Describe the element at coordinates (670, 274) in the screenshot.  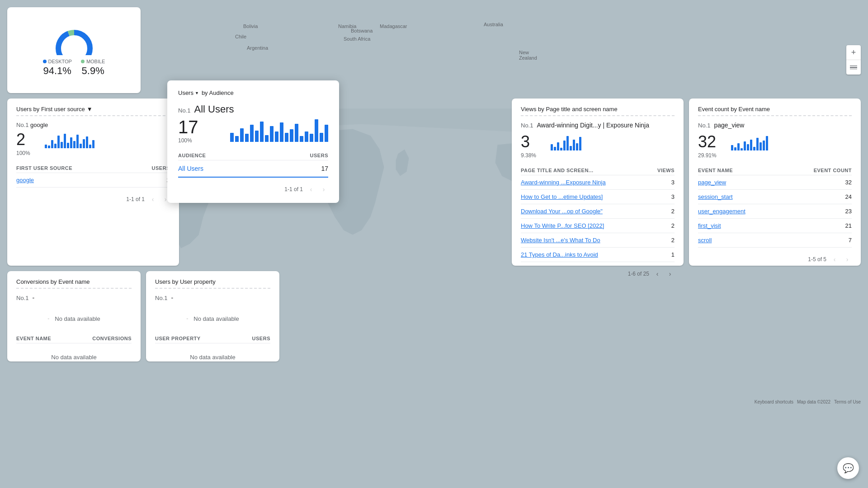
I see `views-next-btn: ›` at that location.